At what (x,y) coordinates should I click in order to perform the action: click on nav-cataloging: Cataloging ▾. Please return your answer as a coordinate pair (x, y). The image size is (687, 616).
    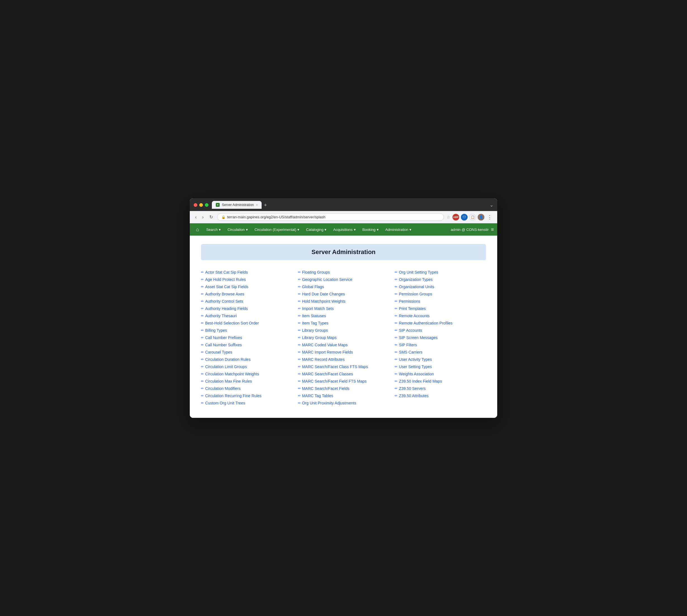
    Looking at the image, I should click on (316, 229).